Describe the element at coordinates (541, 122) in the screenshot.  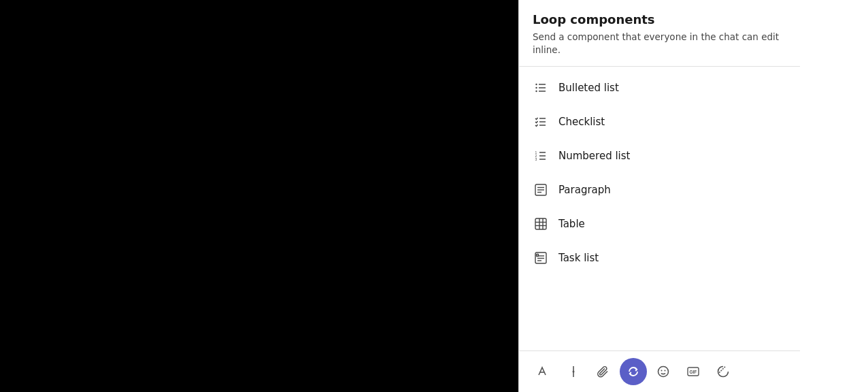
I see `checklist-icon` at that location.